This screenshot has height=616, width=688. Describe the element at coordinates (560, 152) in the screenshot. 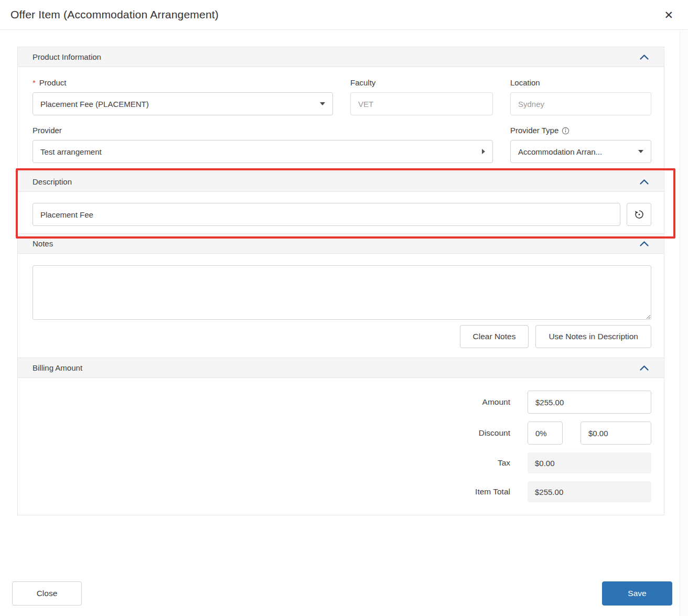

I see `provider-type-value: Accommodation Arran...` at that location.